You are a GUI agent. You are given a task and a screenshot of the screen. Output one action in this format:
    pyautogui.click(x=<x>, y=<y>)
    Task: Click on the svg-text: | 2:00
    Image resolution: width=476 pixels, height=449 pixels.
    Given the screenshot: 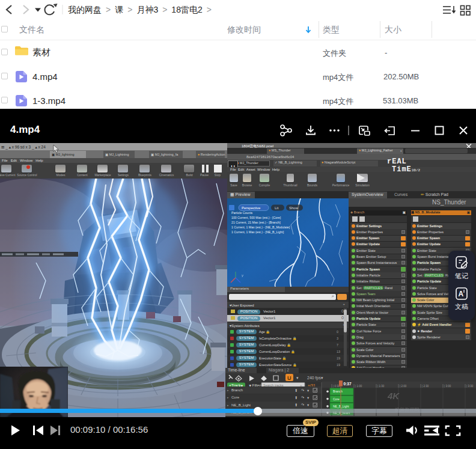 What is the action you would take?
    pyautogui.click(x=403, y=386)
    